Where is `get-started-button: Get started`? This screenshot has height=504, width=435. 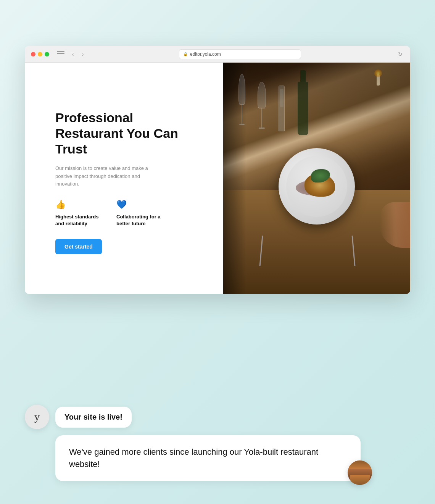
get-started-button: Get started is located at coordinates (79, 247).